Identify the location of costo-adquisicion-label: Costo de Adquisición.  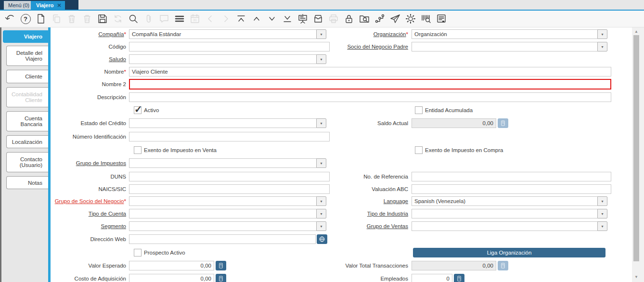
(89, 278).